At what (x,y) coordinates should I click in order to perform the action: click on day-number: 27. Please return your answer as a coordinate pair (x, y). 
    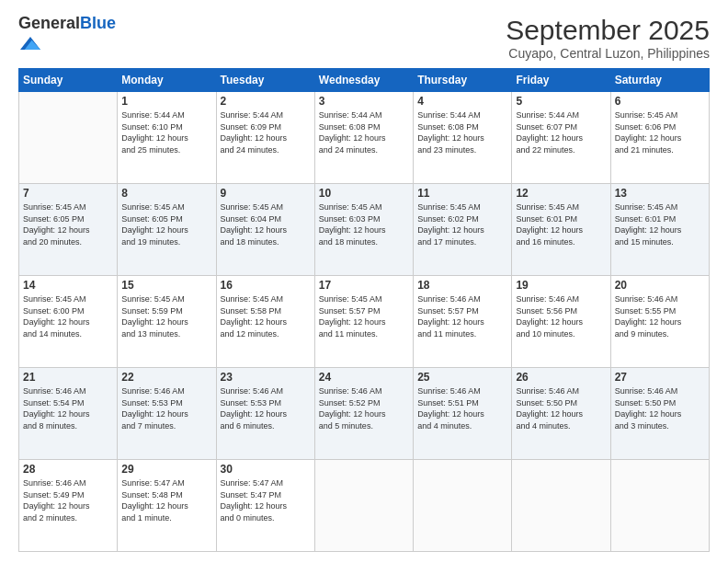
    Looking at the image, I should click on (660, 377).